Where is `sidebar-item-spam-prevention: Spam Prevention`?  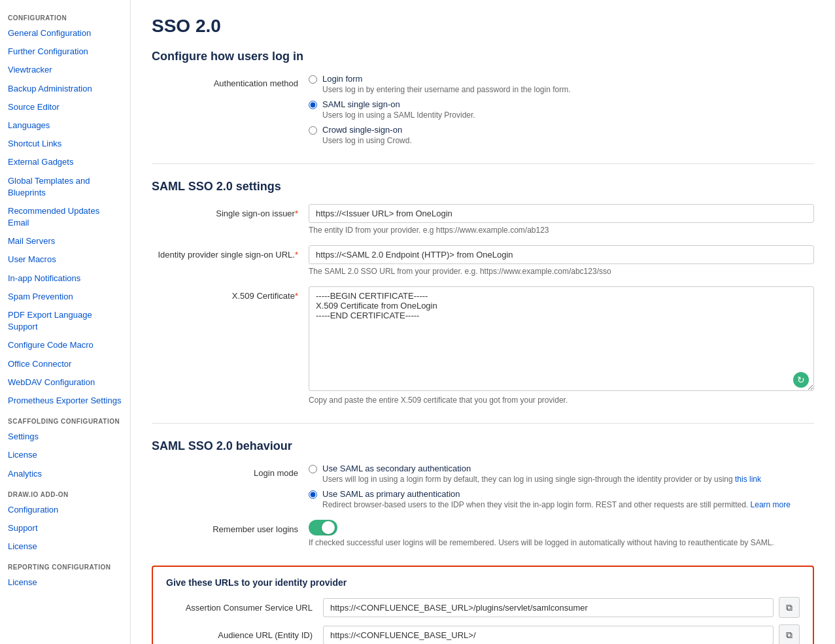 sidebar-item-spam-prevention: Spam Prevention is located at coordinates (65, 297).